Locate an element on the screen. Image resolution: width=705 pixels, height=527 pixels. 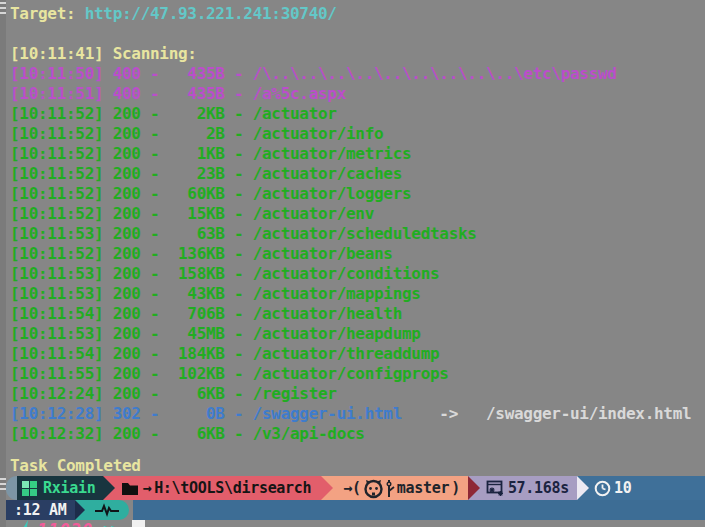
scan-result-row: [10:11:53] 200 - 43KB - /actuator/mappin… is located at coordinates (358, 294).